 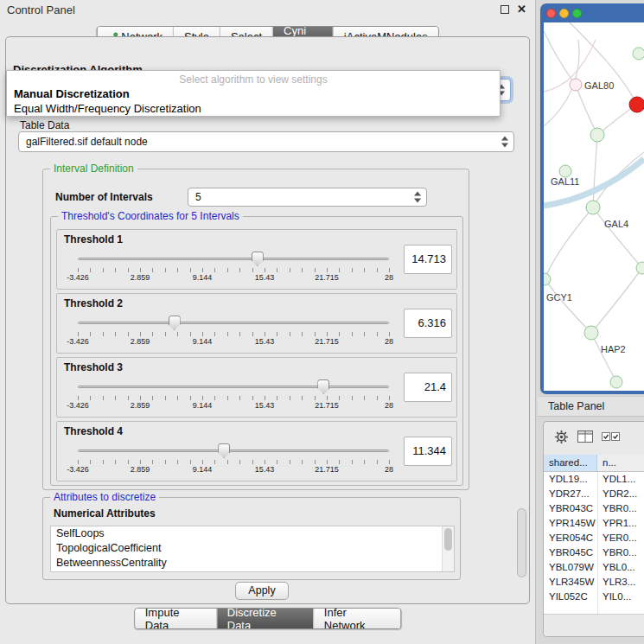 I want to click on tab-discretize-data: Discretize Data, so click(x=265, y=619).